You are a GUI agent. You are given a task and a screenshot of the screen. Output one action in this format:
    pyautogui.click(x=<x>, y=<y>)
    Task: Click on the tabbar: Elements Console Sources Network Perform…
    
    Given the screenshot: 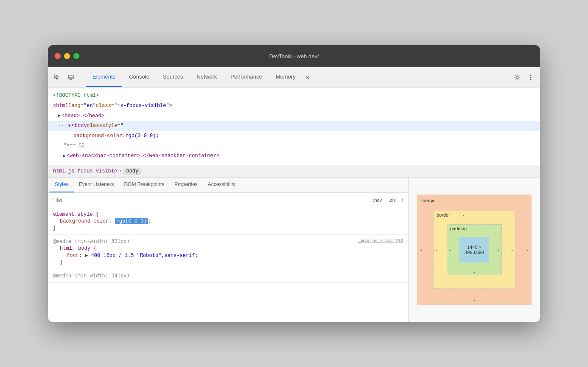 What is the action you would take?
    pyautogui.click(x=294, y=77)
    